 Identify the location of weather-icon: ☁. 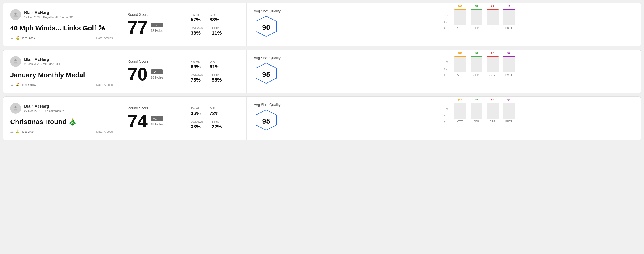
(12, 38).